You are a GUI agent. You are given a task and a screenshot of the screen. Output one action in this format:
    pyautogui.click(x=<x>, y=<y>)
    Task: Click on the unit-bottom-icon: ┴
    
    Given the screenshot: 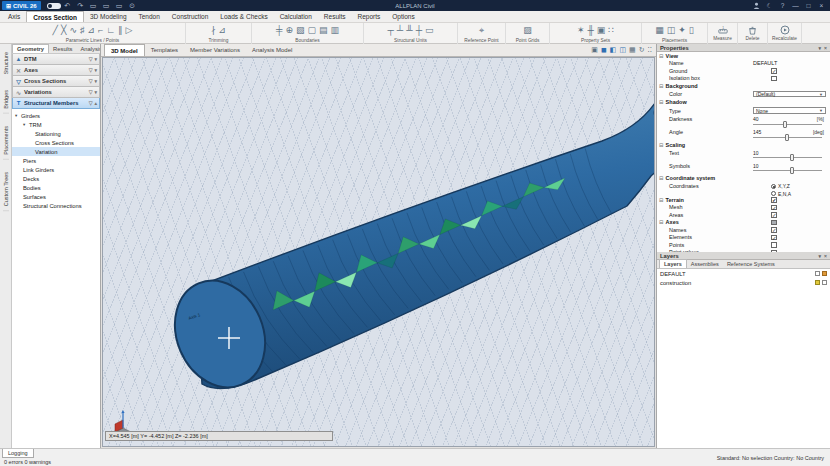 What is the action you would take?
    pyautogui.click(x=400, y=30)
    